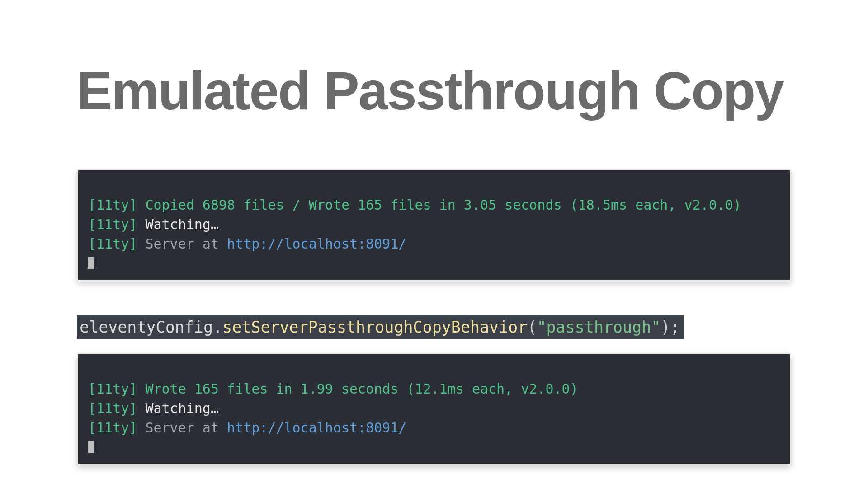 This screenshot has height=488, width=868. I want to click on config-code-snippet: eleventyConfig.setServerPassthroughCopyB…, so click(380, 327).